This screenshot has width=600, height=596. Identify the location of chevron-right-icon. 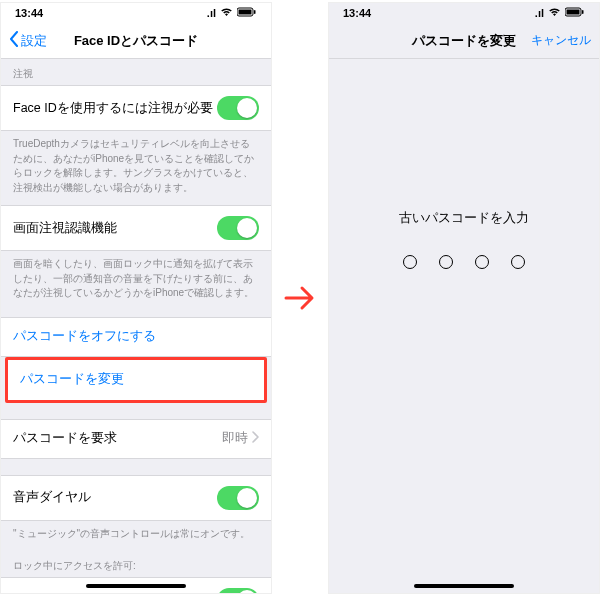
(256, 438).